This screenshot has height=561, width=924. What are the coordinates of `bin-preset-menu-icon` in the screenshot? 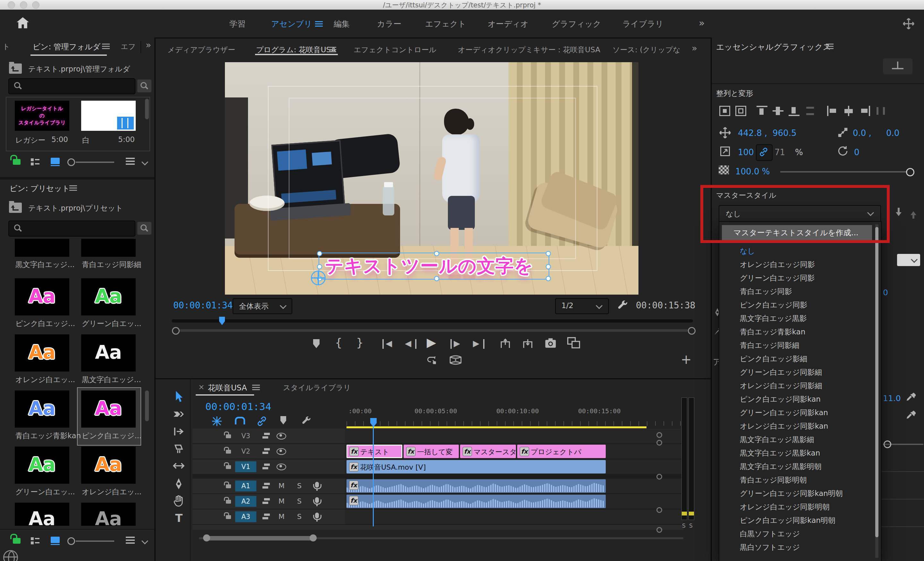 It's located at (73, 188).